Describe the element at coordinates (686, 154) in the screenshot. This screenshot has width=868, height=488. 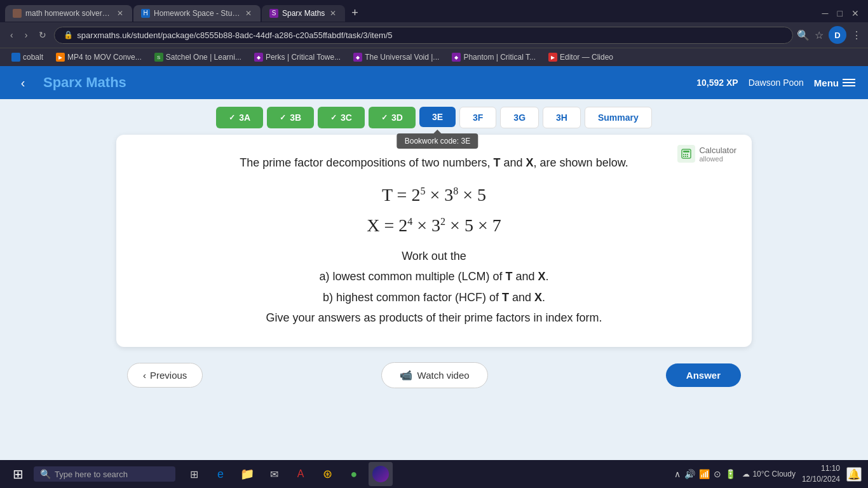
I see `calculator-icon` at that location.